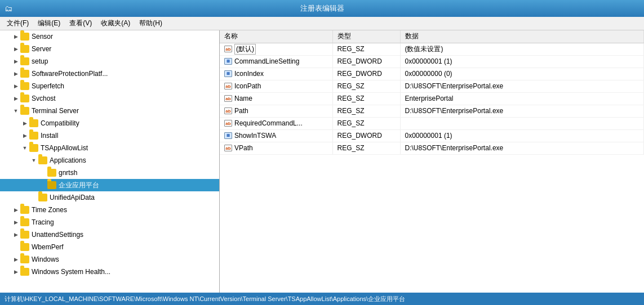 Image resolution: width=644 pixels, height=305 pixels. Describe the element at coordinates (81, 24) in the screenshot. I see `menu-view: 查看(V)` at that location.